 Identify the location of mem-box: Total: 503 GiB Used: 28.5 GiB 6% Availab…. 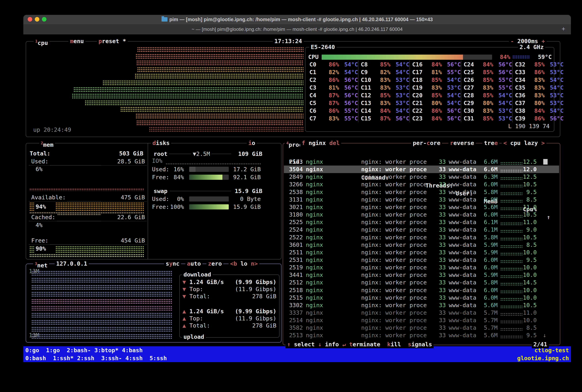
(154, 201).